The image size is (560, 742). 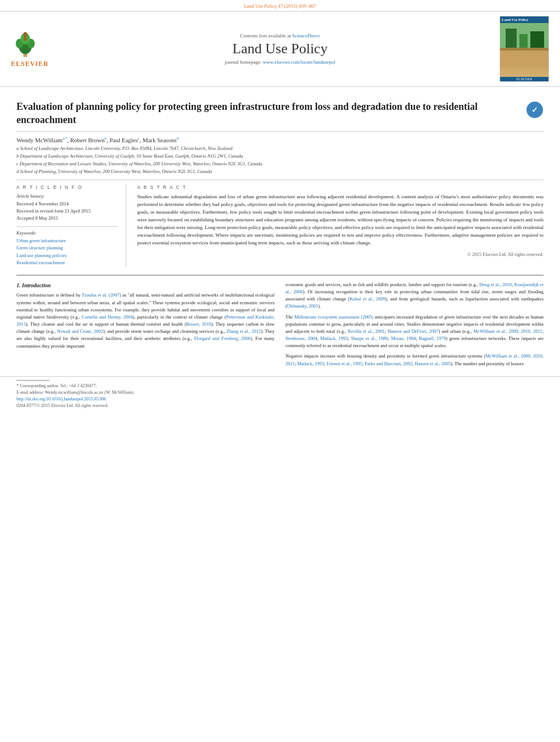 I want to click on keyword-1: Urban green infrastructure, so click(x=67, y=241).